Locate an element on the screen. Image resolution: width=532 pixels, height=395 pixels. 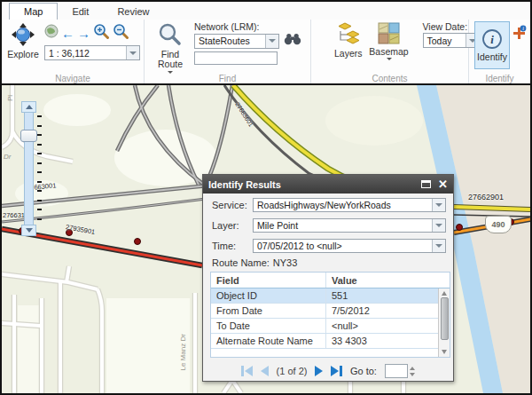
group-contents: Layers Basemap View Date: is located at coordinates (390, 51).